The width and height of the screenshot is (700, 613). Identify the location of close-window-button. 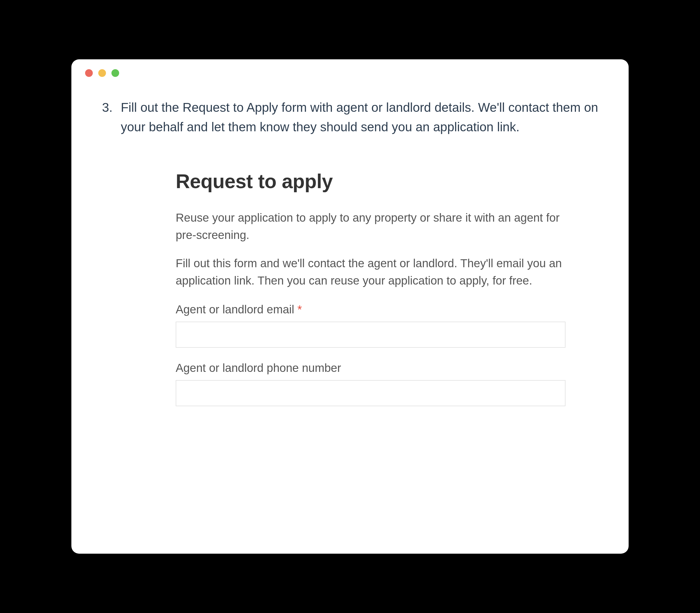
(89, 73).